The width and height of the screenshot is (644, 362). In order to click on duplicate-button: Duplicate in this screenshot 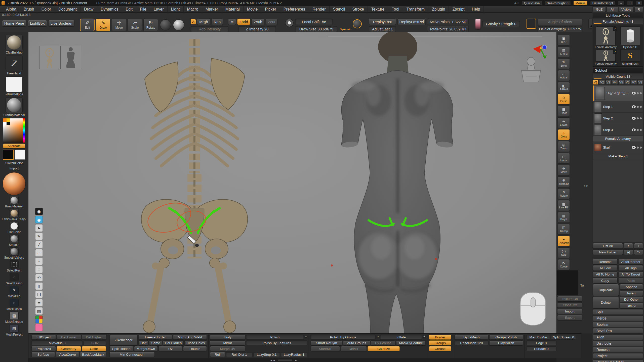, I will do `click(606, 290)`.